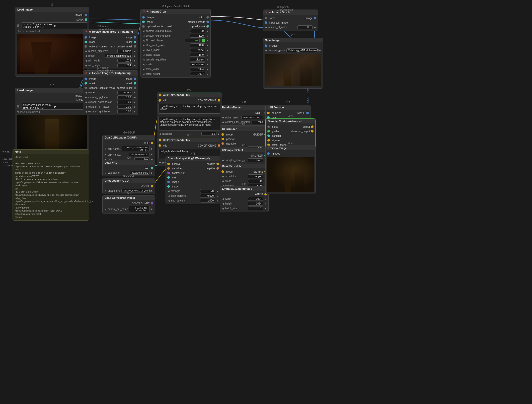  I want to click on node-id: #51 GGUF, so click(129, 176).